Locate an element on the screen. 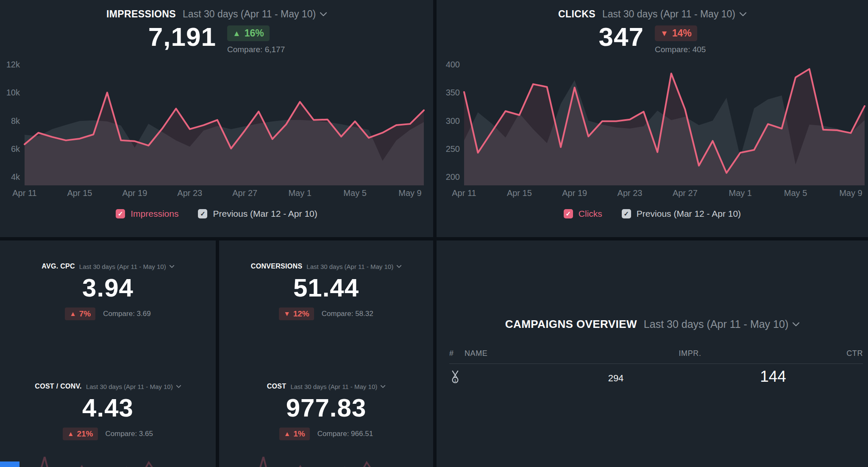  avg-cpc-card: AVG. CPC Last 30 days (Apr 11 - May 10) … is located at coordinates (108, 312).